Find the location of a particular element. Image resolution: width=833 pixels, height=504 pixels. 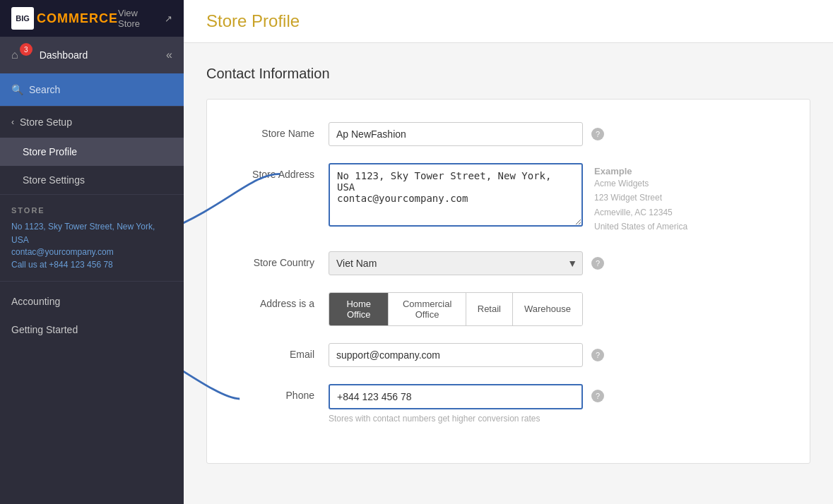

store-address: No 1123, Sky Tower Street, New York, USA is located at coordinates (92, 234).